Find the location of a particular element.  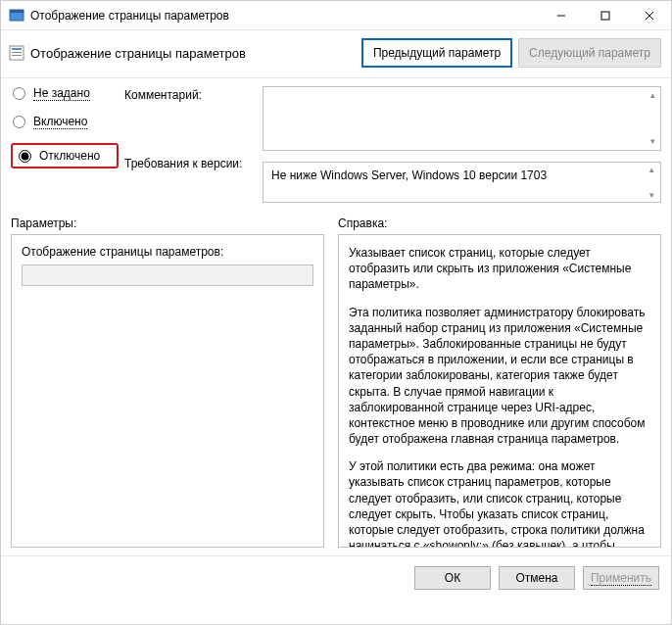

radio-enabled-input is located at coordinates (20, 121).